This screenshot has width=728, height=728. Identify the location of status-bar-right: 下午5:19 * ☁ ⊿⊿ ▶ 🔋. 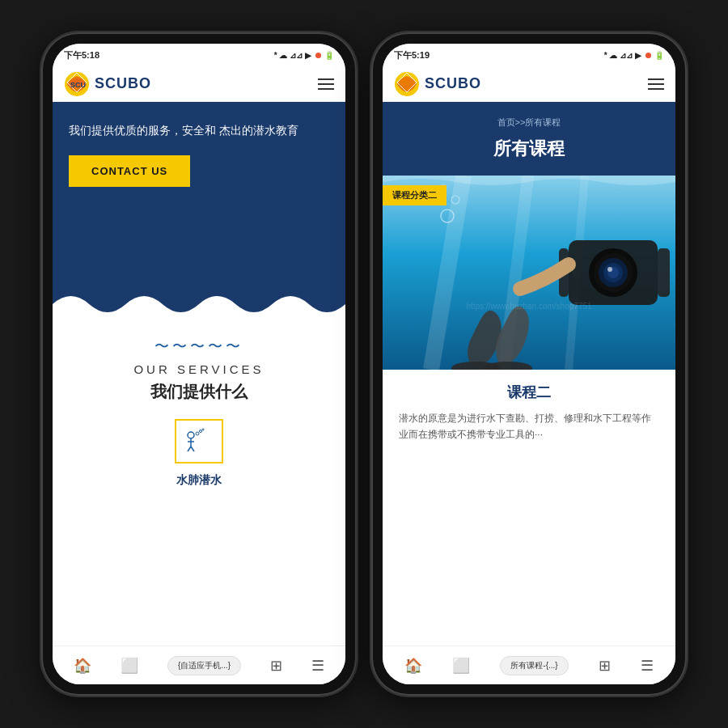
(529, 55).